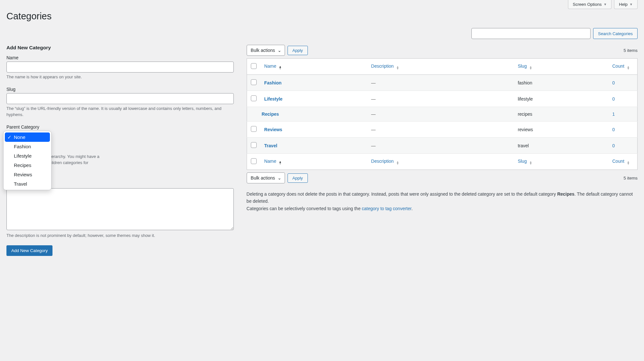  What do you see at coordinates (120, 67) in the screenshot?
I see `name-input` at bounding box center [120, 67].